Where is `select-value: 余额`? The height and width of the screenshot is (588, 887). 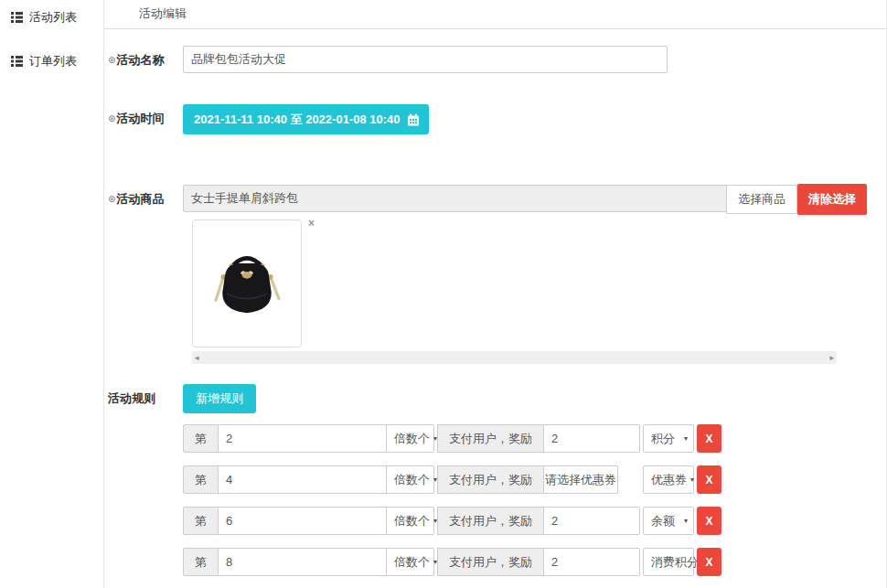
select-value: 余额 is located at coordinates (663, 521).